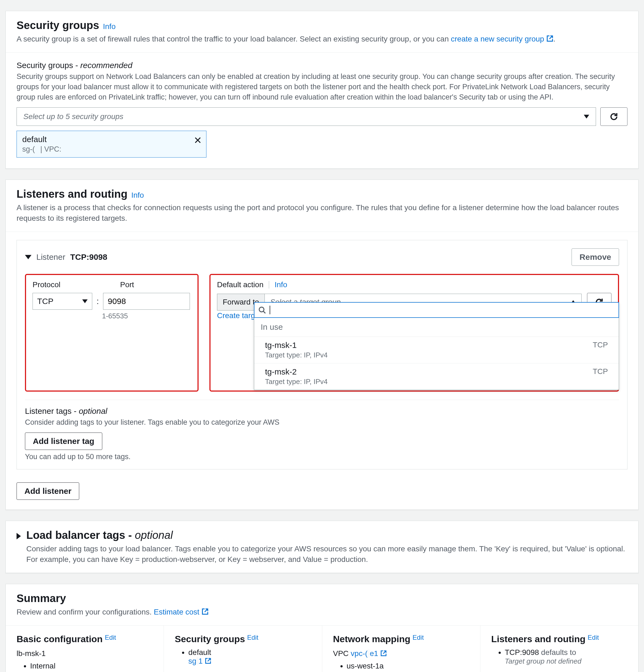  Describe the element at coordinates (253, 638) in the screenshot. I see `edit-sg-link: Edit` at that location.